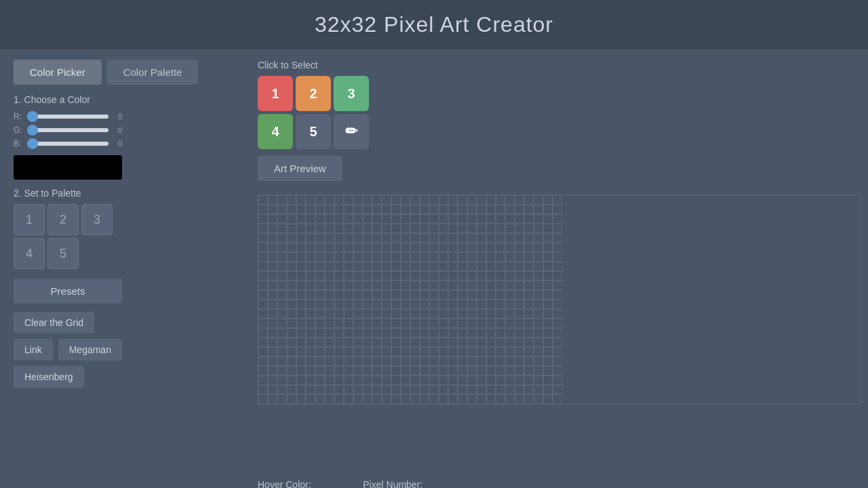  What do you see at coordinates (29, 253) in the screenshot?
I see `palette-slot-4: 4` at bounding box center [29, 253].